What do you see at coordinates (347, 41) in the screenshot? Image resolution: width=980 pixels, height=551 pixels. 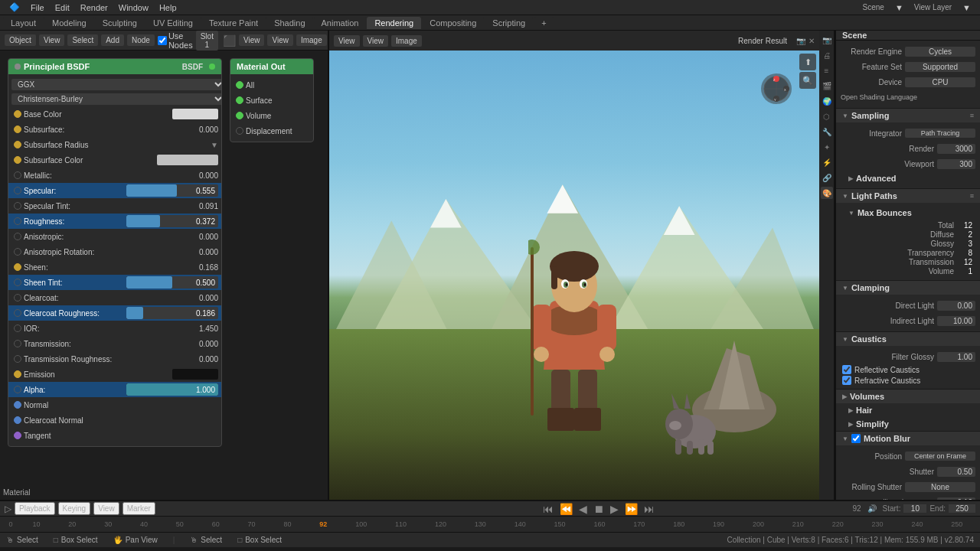 I see `viewport-view-btn: View` at bounding box center [347, 41].